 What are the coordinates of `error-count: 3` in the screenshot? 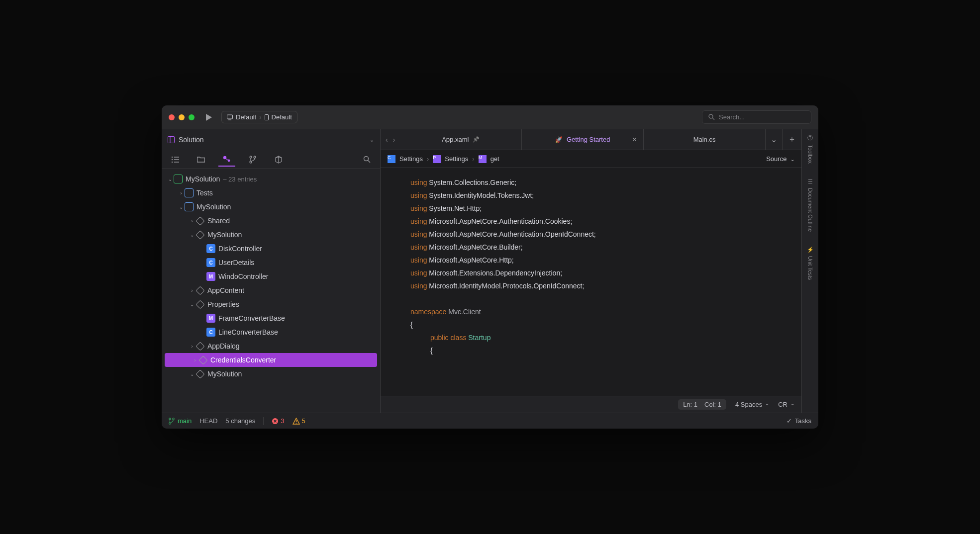 It's located at (283, 421).